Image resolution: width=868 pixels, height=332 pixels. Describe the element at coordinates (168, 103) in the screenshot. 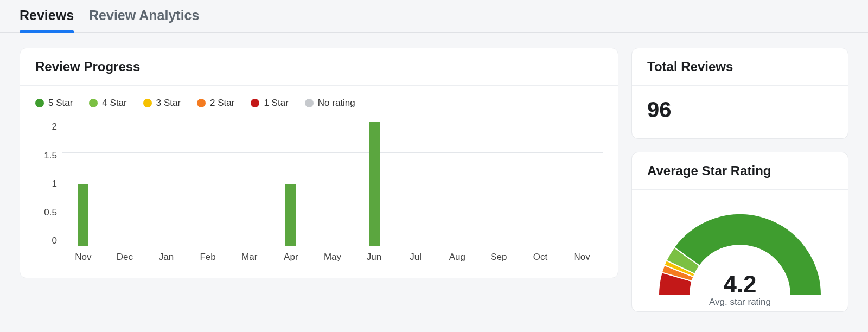

I see `legend-label: 3 Star` at that location.